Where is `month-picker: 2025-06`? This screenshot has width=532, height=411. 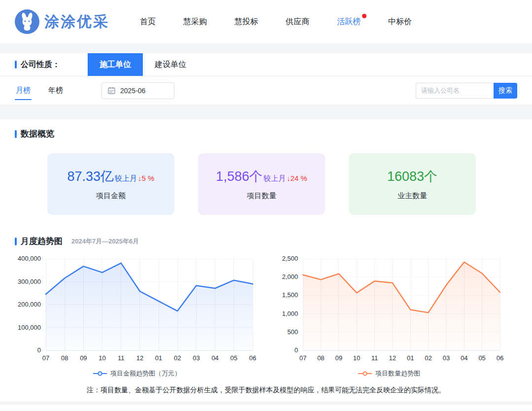 month-picker: 2025-06 is located at coordinates (138, 91).